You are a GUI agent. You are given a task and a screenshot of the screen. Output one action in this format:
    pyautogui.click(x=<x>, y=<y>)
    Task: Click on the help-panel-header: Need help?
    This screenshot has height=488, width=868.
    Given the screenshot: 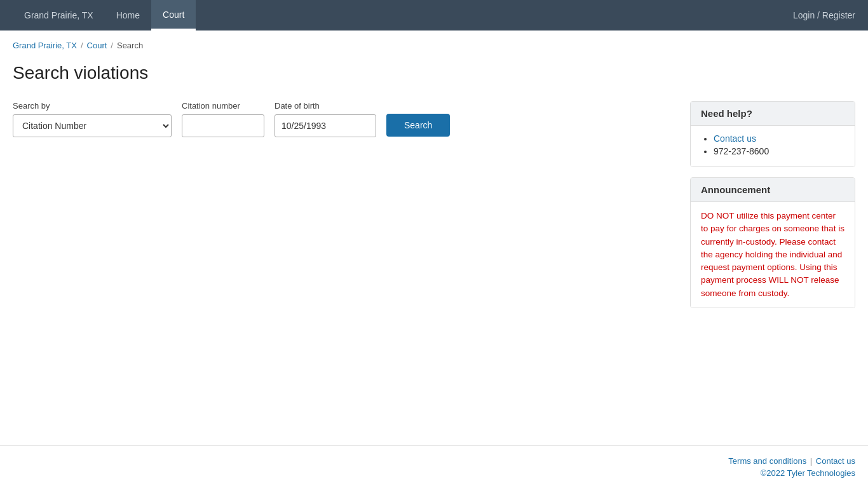 What is the action you would take?
    pyautogui.click(x=773, y=114)
    